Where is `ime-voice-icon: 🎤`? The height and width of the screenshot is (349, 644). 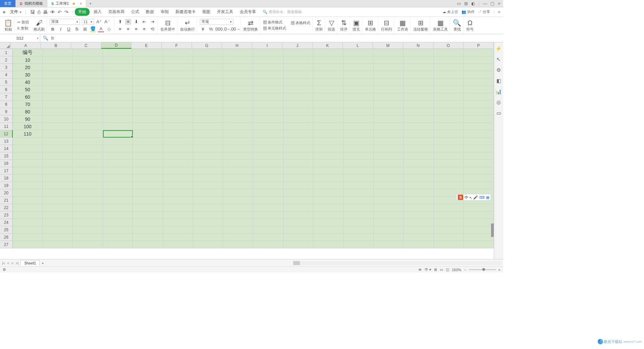
ime-voice-icon: 🎤 is located at coordinates (476, 197).